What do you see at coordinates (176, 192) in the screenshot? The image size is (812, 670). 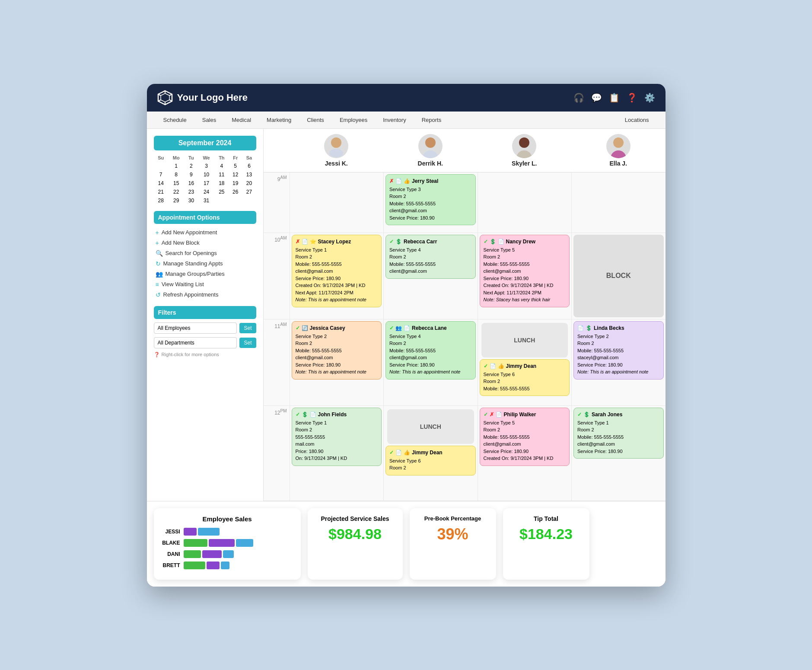 I see `cal-date: 22` at bounding box center [176, 192].